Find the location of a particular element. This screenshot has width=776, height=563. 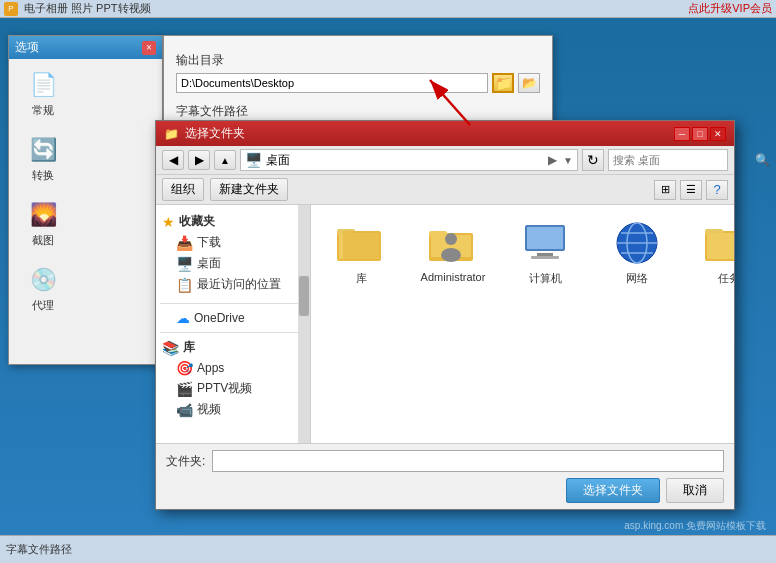

tree-item-apps-label: Apps is located at coordinates (210, 368).